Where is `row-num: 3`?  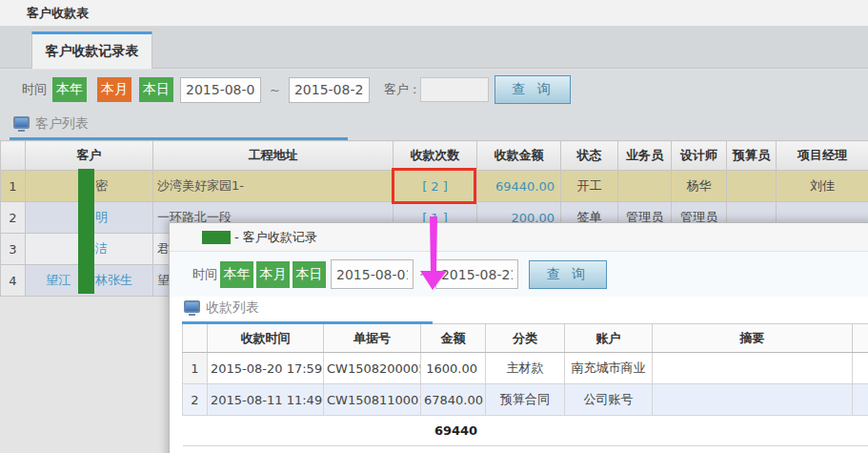
row-num: 3 is located at coordinates (13, 250).